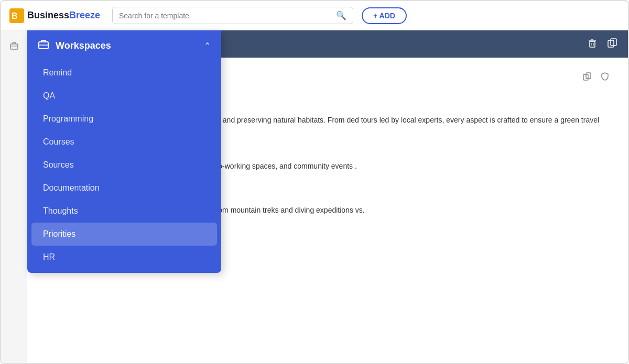  I want to click on menu-item-qa: QA, so click(124, 96).